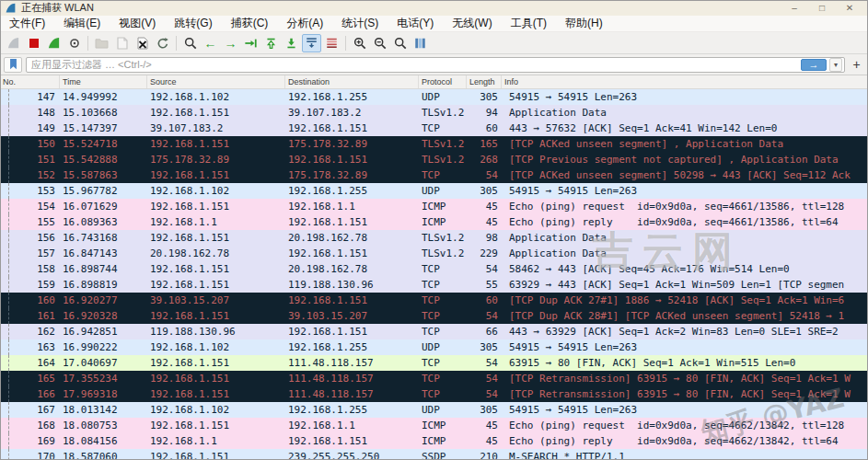 This screenshot has width=868, height=460. Describe the element at coordinates (190, 43) in the screenshot. I see `find-packet-icon` at that location.